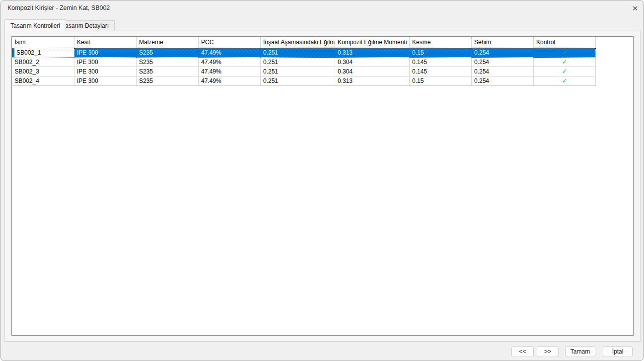 The width and height of the screenshot is (644, 361). Describe the element at coordinates (44, 63) in the screenshot. I see `grid-cell: SB002_2` at that location.